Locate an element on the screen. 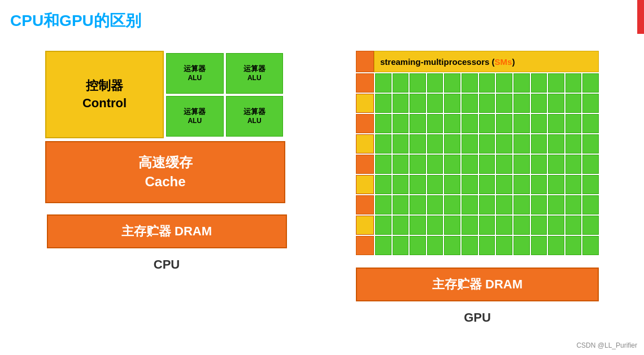  gpu-dram-box: 主存贮器 DRAM is located at coordinates (477, 284).